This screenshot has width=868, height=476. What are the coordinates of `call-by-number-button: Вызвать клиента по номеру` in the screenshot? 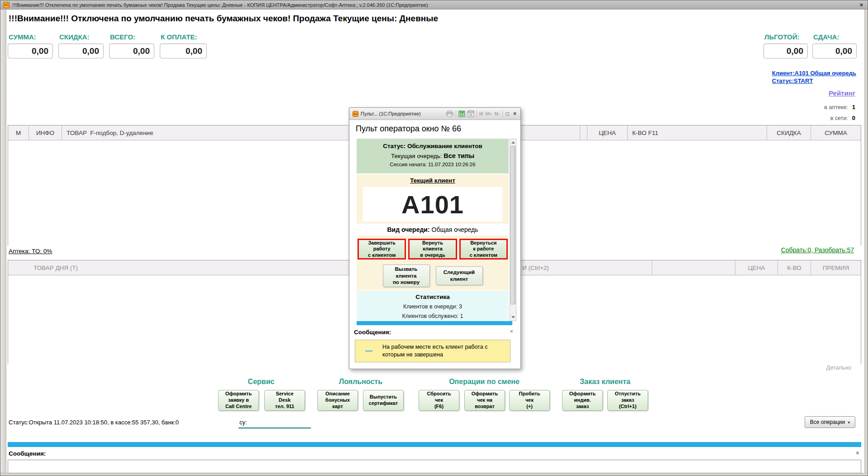 It's located at (406, 276).